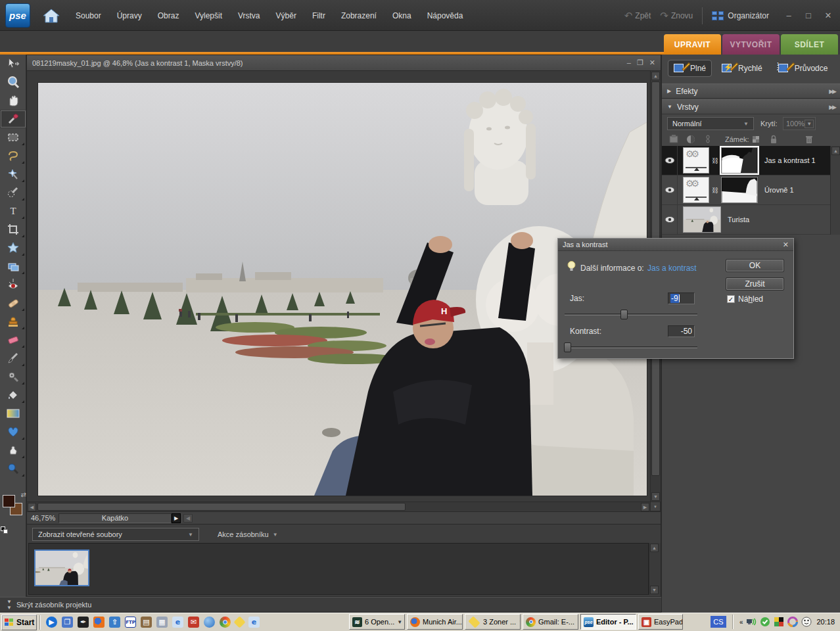 The image size is (840, 631). Describe the element at coordinates (188, 518) in the screenshot. I see `status-back-arrow-icon: ◀` at that location.